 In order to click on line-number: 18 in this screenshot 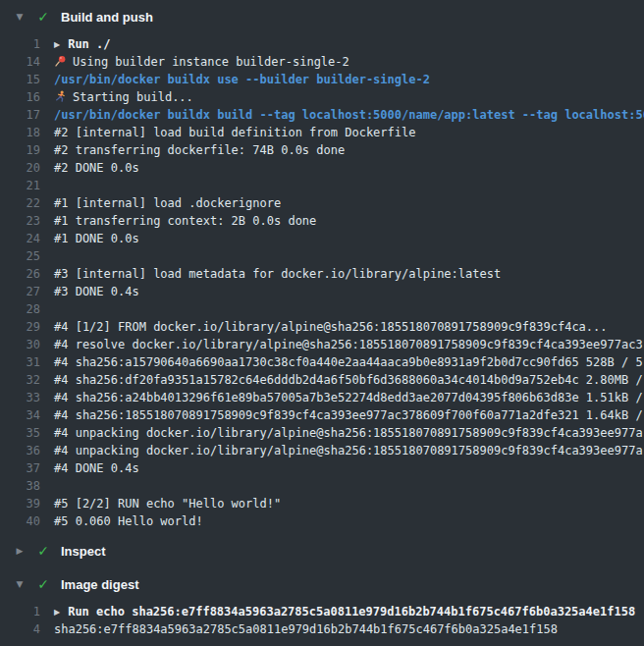, I will do `click(20, 133)`.